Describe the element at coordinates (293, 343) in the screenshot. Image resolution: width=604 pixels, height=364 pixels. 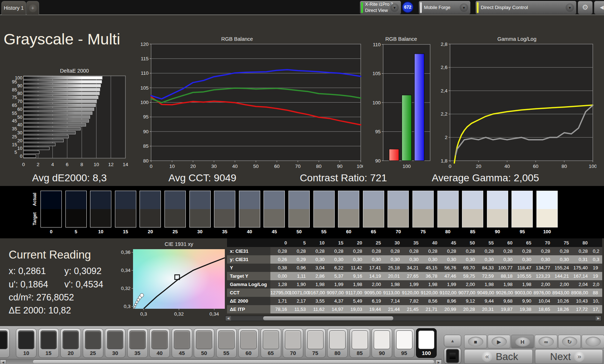
I see `level-button-70: 70` at that location.